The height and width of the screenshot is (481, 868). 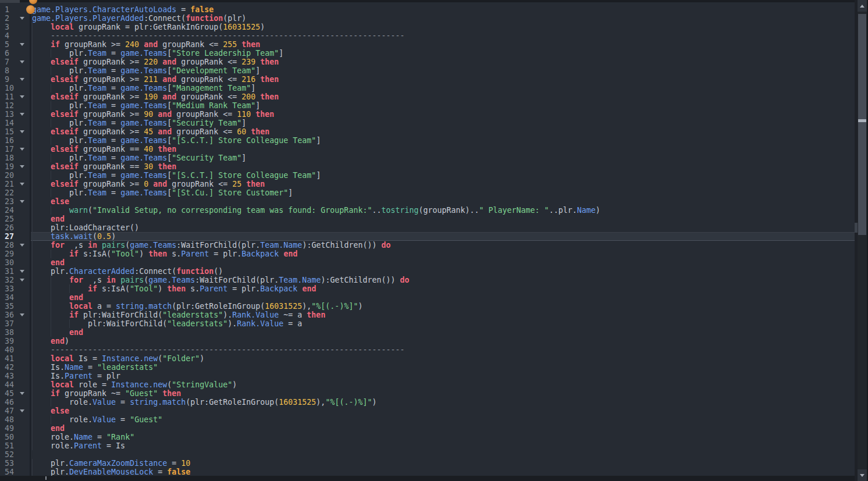 I want to click on line-number: 13, so click(x=7, y=114).